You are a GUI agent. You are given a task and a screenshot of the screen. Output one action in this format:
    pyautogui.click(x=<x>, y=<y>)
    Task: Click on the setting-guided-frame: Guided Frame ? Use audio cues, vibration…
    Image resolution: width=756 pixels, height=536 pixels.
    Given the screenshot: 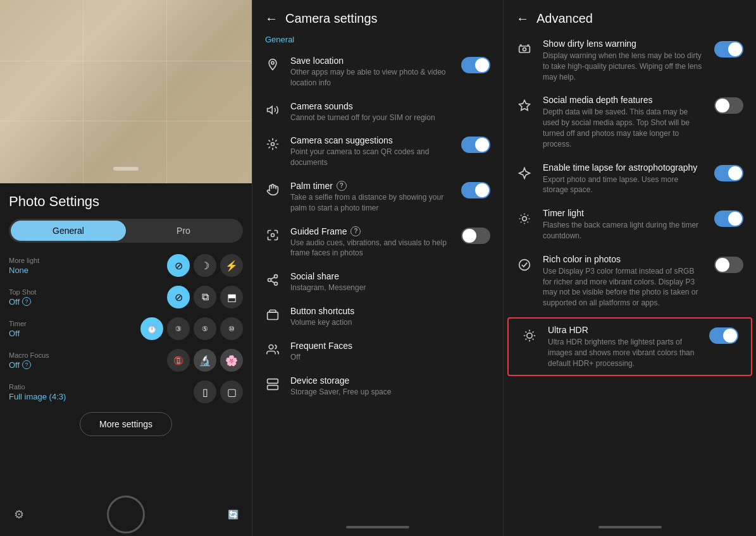 What is the action you would take?
    pyautogui.click(x=378, y=243)
    